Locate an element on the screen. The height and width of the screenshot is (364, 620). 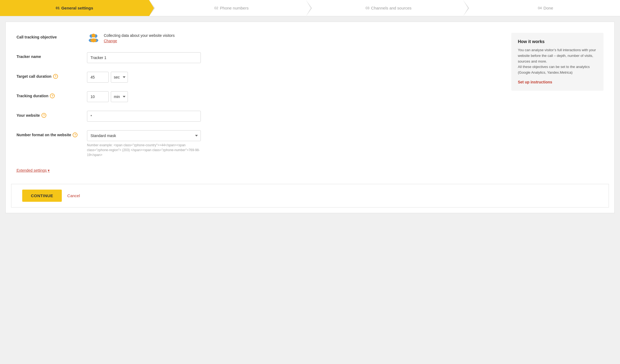
tracker-name-row: Tracker name is located at coordinates (259, 58).